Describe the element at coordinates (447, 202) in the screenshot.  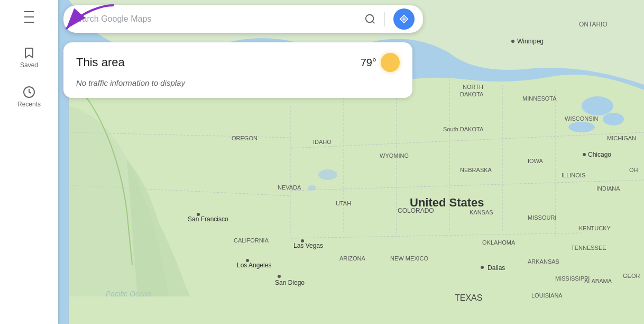
I see `svg-text: United States` at that location.